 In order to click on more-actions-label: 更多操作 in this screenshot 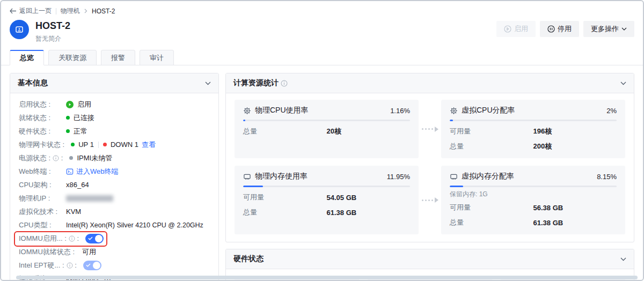, I will do `click(605, 29)`.